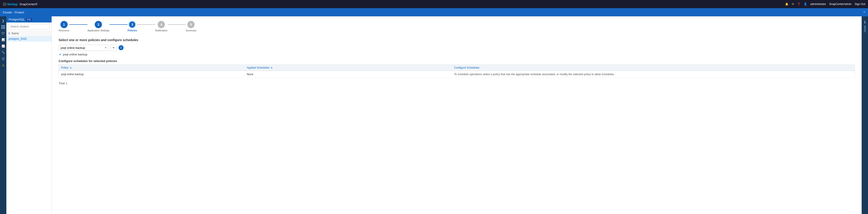 Image resolution: width=868 pixels, height=214 pixels. Describe the element at coordinates (434, 4) in the screenshot. I see `topbar: ⬛ NetApp SnapCenter® 🔔 ✉ ❓ 👤 administrat…` at that location.